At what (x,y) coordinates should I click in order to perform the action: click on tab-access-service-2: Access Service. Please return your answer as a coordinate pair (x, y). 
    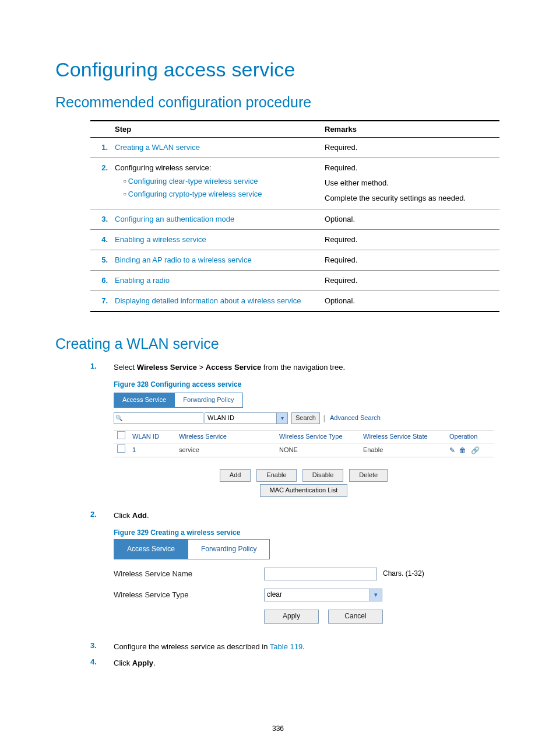
    Looking at the image, I should click on (151, 550).